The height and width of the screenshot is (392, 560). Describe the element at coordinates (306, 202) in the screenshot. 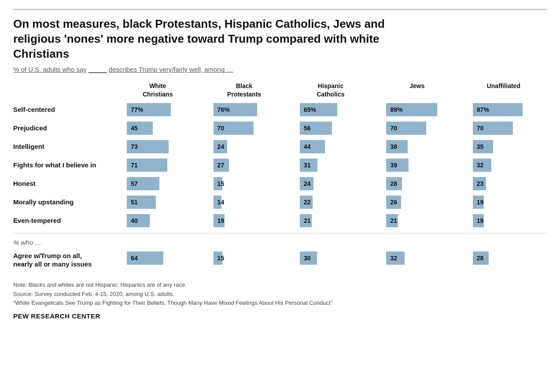

I see `bar: 22` at that location.